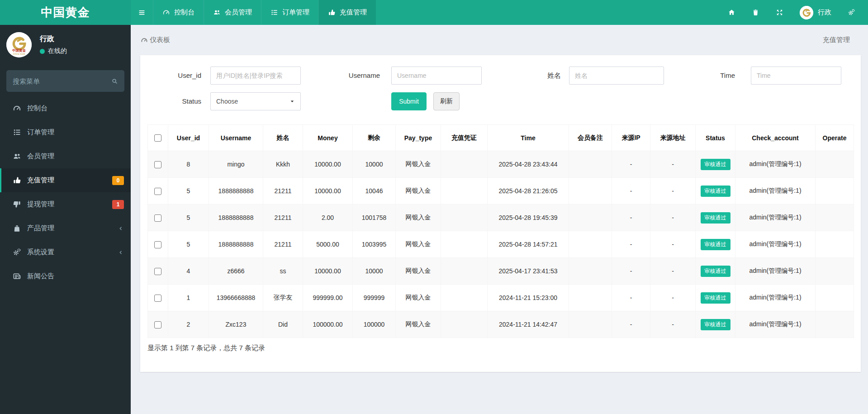  What do you see at coordinates (65, 180) in the screenshot?
I see `sidebar-item-recharge: 充值管理 0` at bounding box center [65, 180].